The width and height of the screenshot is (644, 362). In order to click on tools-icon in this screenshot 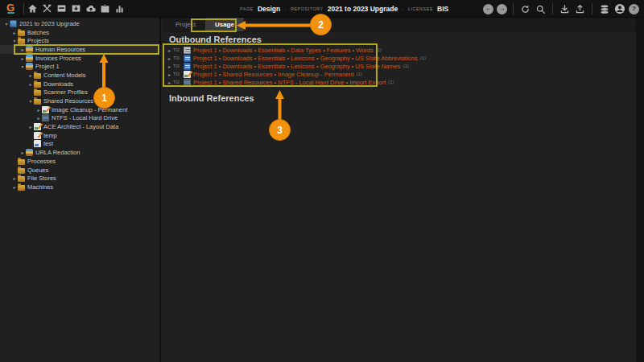, I will do `click(47, 9)`.